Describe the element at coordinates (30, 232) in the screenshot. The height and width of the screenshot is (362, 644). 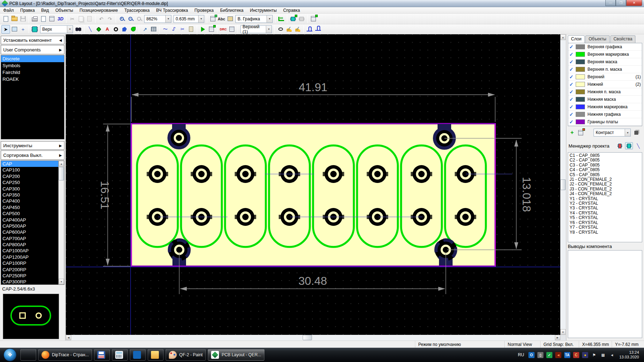
I see `footprint-list-item: CAP600AP` at that location.